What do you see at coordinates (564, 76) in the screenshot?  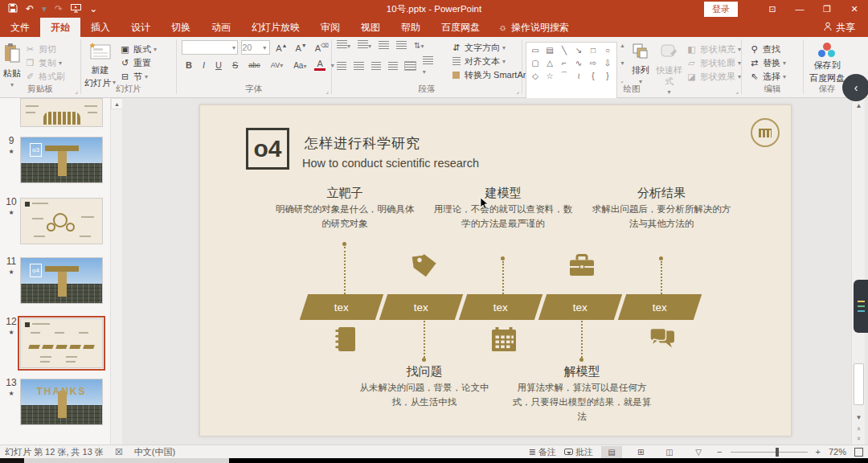 I see `shape-icon: ⌒` at bounding box center [564, 76].